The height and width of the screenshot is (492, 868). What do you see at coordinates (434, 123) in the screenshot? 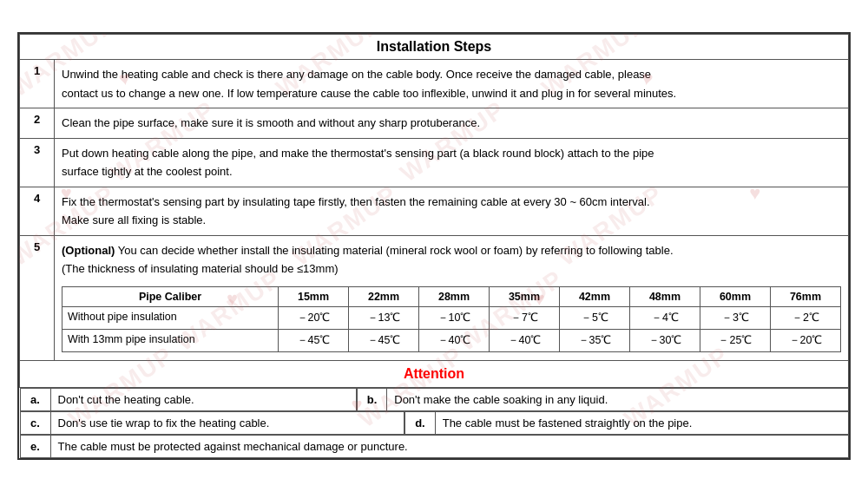
I see `step-2-row: 2 Clean the pipe surface, make sure it i…` at bounding box center [434, 123].